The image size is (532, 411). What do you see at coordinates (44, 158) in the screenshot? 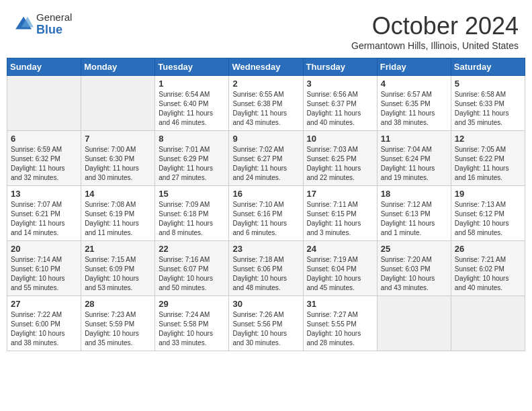
I see `day-cell: 6Sunrise: 6:59 AMSunset: 6:32 PMDaylight…` at bounding box center [44, 158].